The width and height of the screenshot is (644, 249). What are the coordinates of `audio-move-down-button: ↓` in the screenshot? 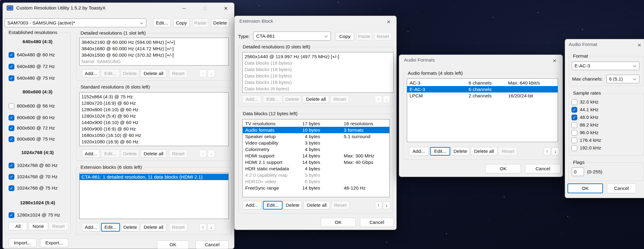 It's located at (555, 151).